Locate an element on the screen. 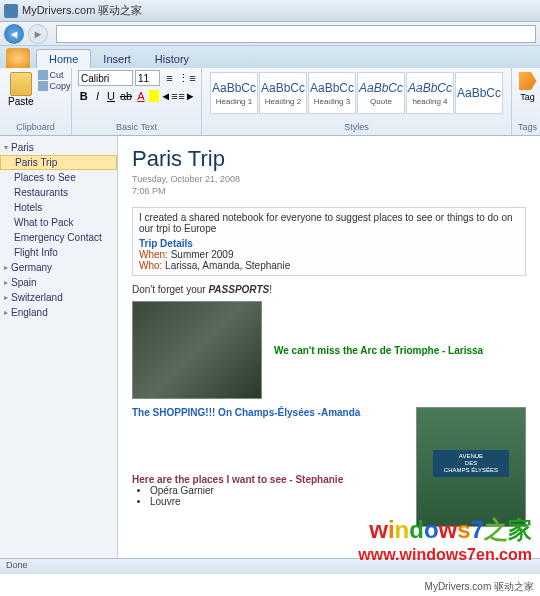 The height and width of the screenshot is (596, 540). copy-icon is located at coordinates (43, 86).